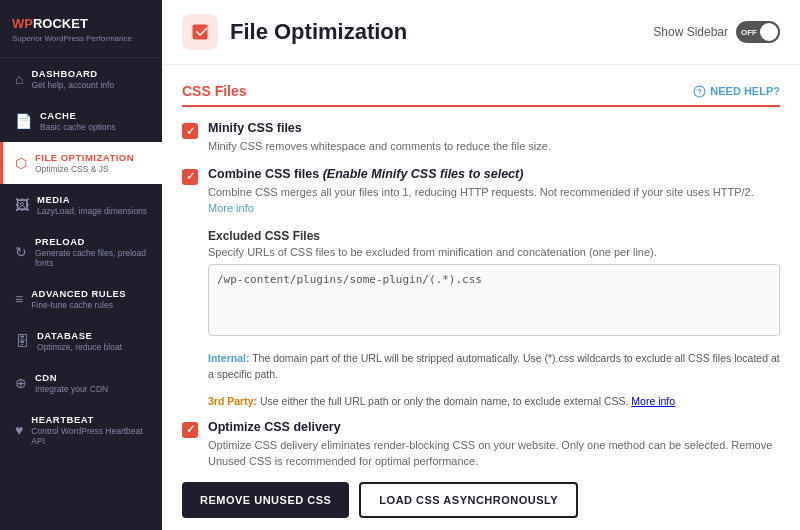 This screenshot has height=530, width=800. Describe the element at coordinates (494, 427) in the screenshot. I see `optimize-css-title: Optimize CSS delivery` at that location.